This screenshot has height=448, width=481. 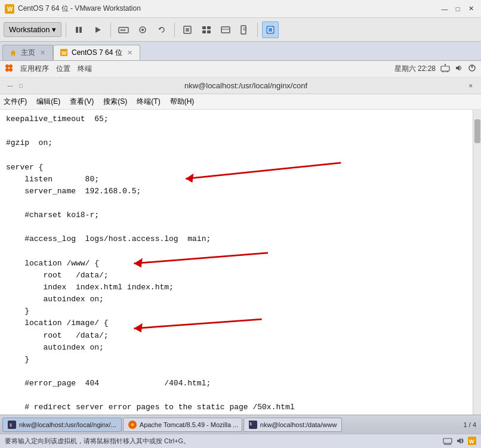 What do you see at coordinates (245, 30) in the screenshot?
I see `audio-button` at bounding box center [245, 30].